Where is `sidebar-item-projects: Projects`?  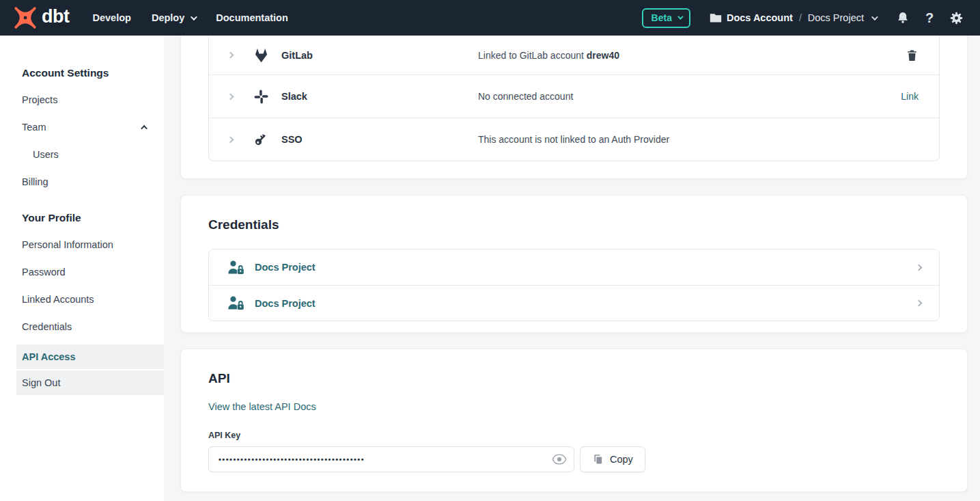 sidebar-item-projects: Projects is located at coordinates (90, 100).